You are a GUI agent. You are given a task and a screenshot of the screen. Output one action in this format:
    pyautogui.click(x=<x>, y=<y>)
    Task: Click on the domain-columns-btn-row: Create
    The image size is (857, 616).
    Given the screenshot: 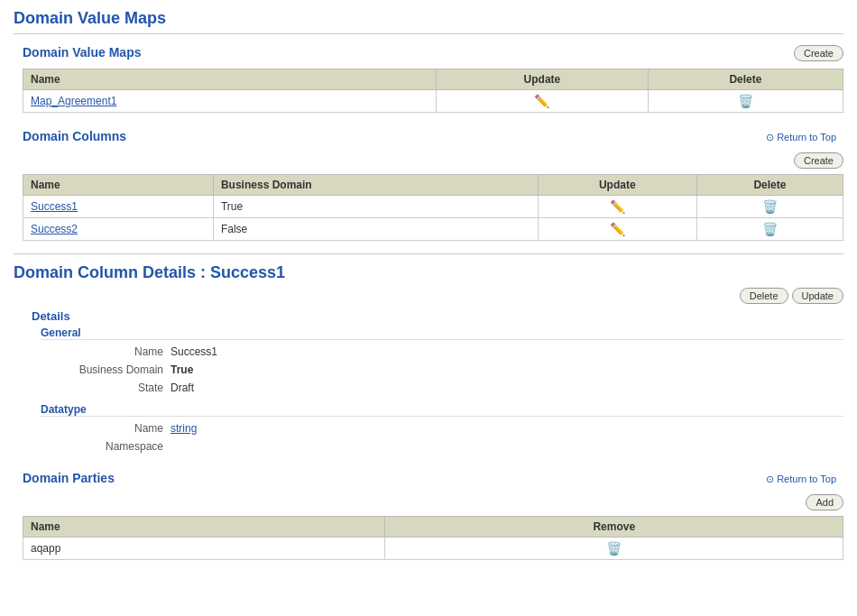 What is the action you would take?
    pyautogui.click(x=433, y=161)
    